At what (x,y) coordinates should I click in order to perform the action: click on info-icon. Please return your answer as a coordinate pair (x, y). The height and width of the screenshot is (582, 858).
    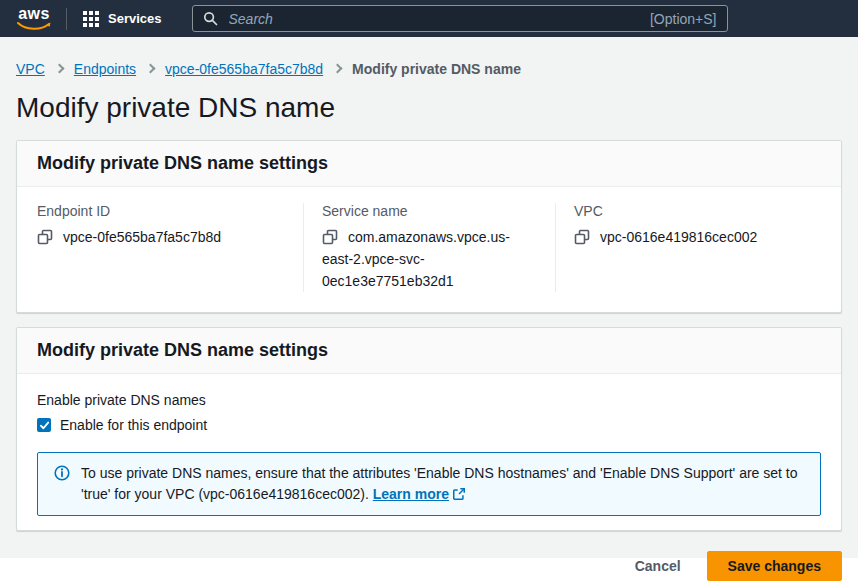
    Looking at the image, I should click on (62, 473).